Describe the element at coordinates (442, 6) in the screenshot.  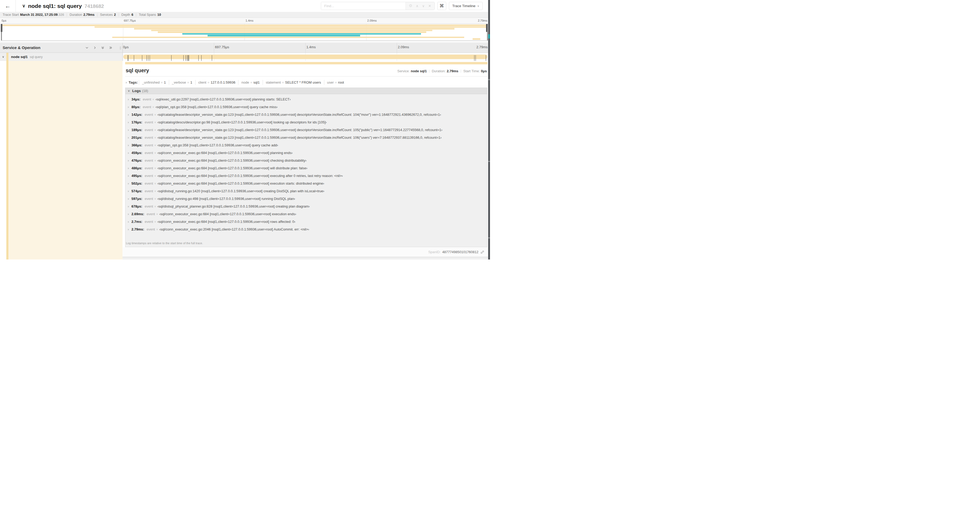
I see `keyboard-shortcuts-button: ⌘` at that location.